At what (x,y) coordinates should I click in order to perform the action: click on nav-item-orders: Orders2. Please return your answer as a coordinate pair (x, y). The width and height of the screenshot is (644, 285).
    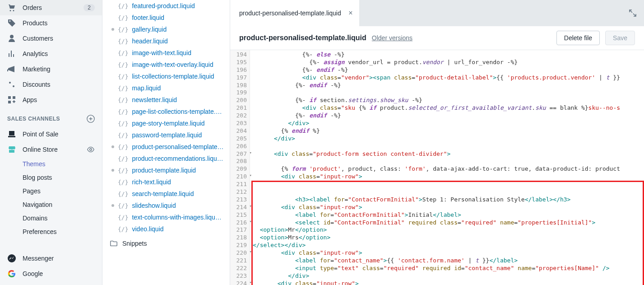
    Looking at the image, I should click on (51, 8).